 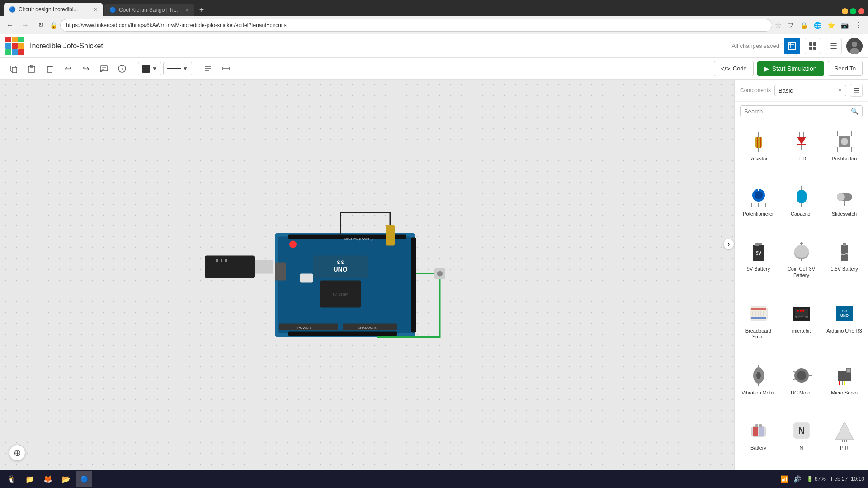 What do you see at coordinates (66, 479) in the screenshot?
I see `folder-btn: 📂` at bounding box center [66, 479].